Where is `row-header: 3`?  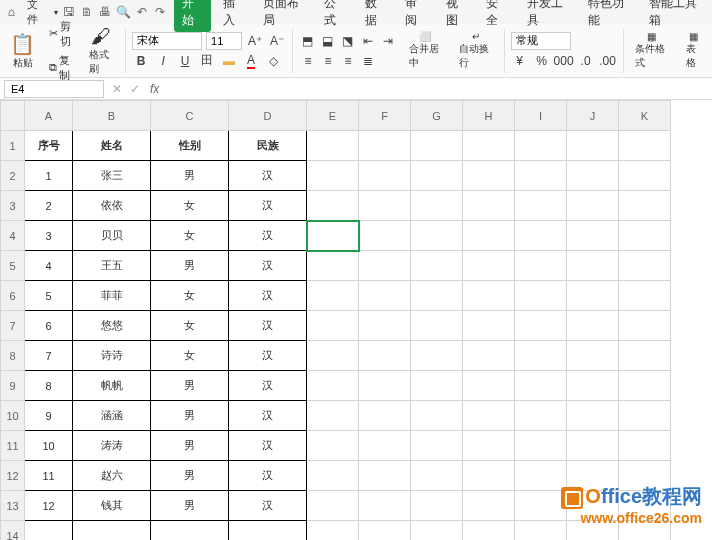 row-header: 3 is located at coordinates (13, 206).